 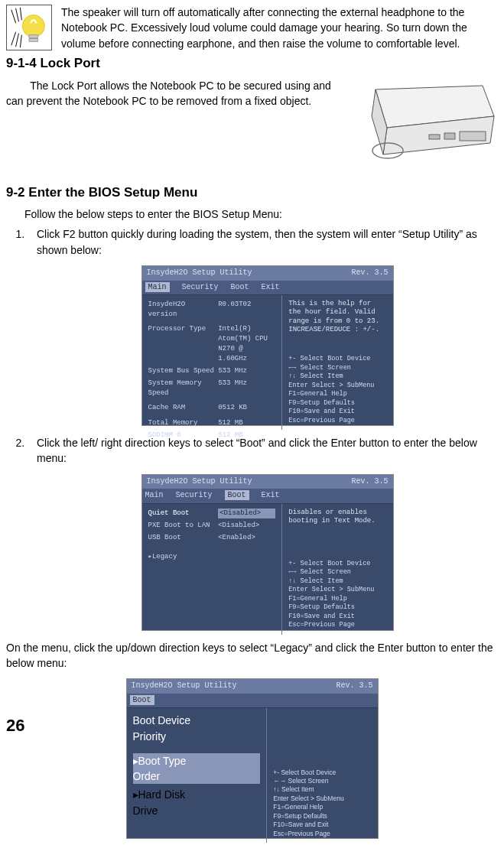 I want to click on bios3-tab-boot: Boot, so click(x=142, y=700).